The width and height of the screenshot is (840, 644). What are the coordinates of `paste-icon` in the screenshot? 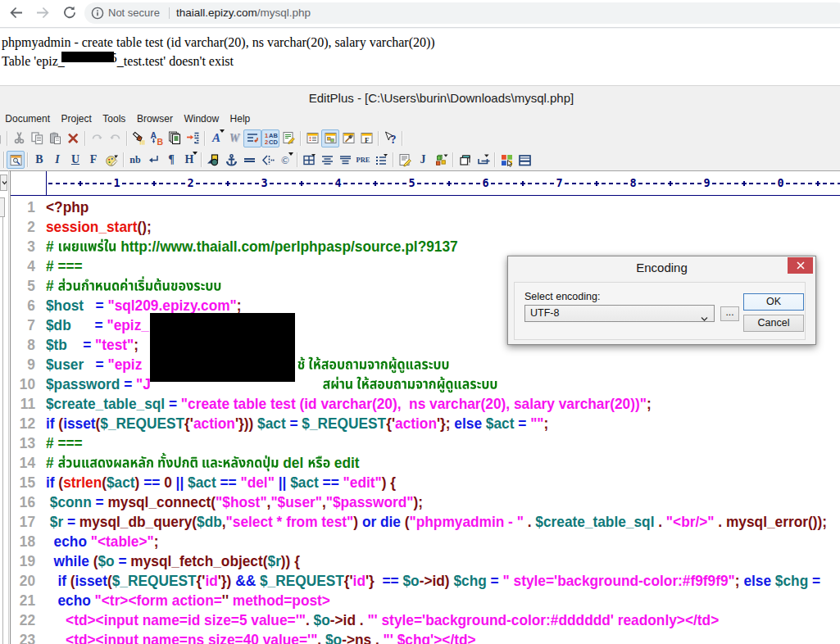 It's located at (55, 138).